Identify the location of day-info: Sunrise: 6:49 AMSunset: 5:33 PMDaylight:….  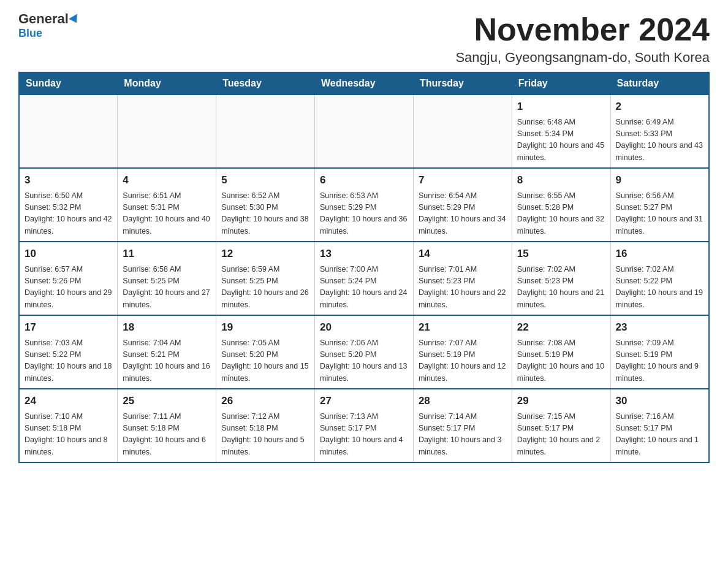
(659, 140).